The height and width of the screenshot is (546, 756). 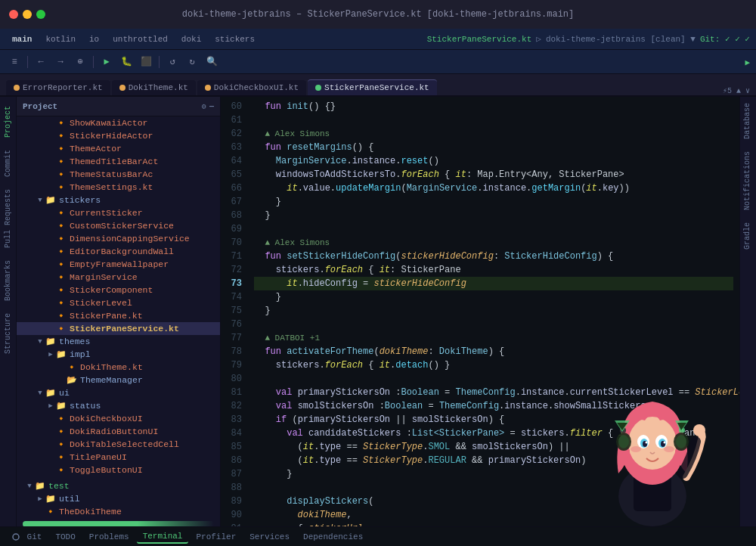 What do you see at coordinates (118, 419) in the screenshot?
I see `tree-item-dokicheckboxui: 🔸 DokiCheckboxUI` at bounding box center [118, 419].